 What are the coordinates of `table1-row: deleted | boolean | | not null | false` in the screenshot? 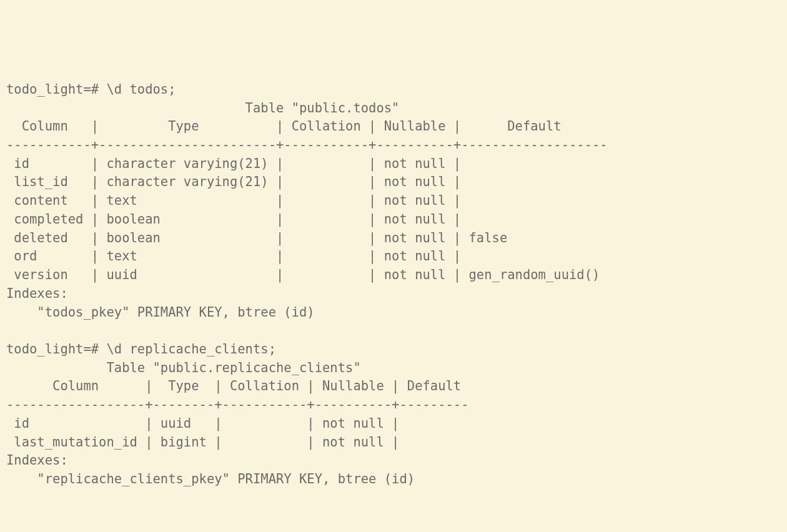 It's located at (257, 238).